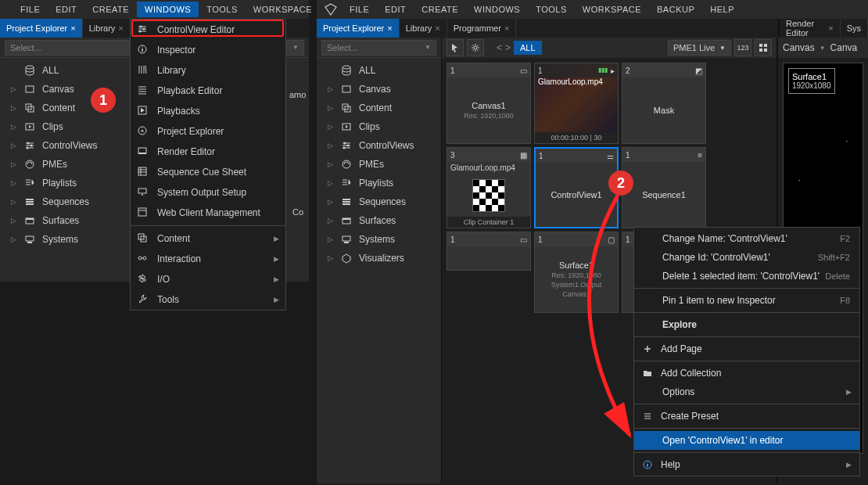 The width and height of the screenshot is (868, 485). What do you see at coordinates (378, 239) in the screenshot?
I see `tree-item-systems: ▷Systems` at bounding box center [378, 239].